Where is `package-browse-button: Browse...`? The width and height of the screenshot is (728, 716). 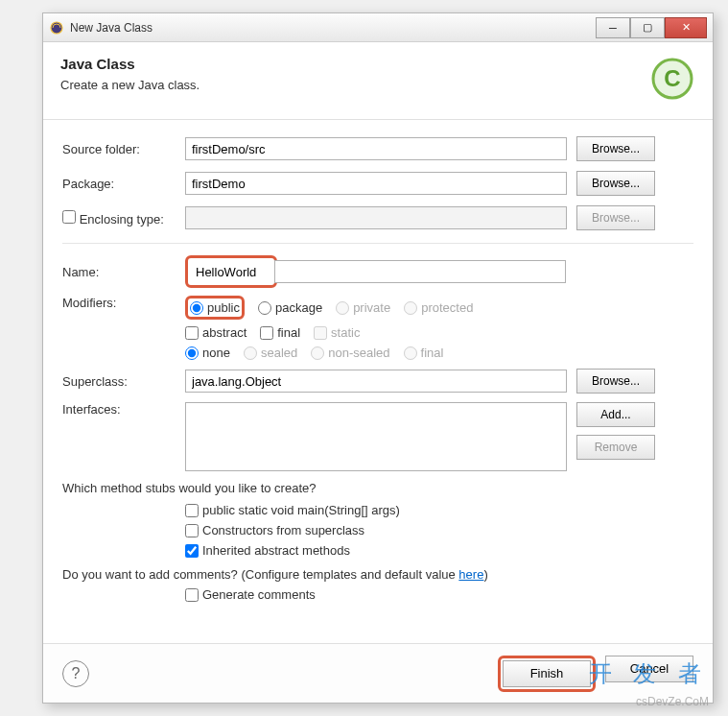 package-browse-button: Browse... is located at coordinates (616, 183).